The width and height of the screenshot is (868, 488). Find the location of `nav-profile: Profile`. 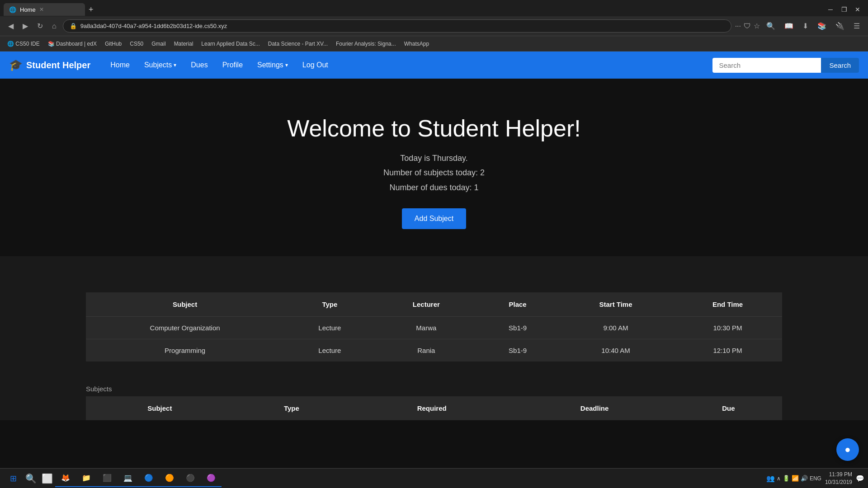

nav-profile: Profile is located at coordinates (232, 65).